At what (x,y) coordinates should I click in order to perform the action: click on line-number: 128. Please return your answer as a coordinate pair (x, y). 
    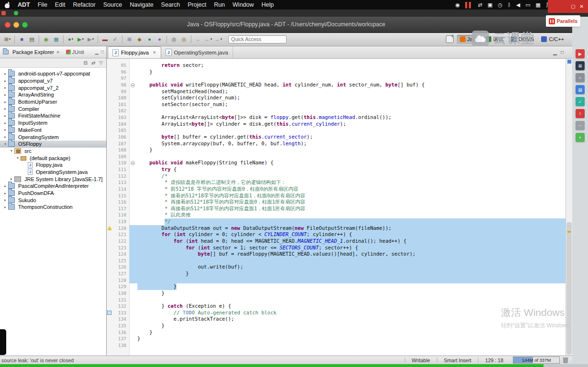
    Looking at the image, I should click on (118, 281).